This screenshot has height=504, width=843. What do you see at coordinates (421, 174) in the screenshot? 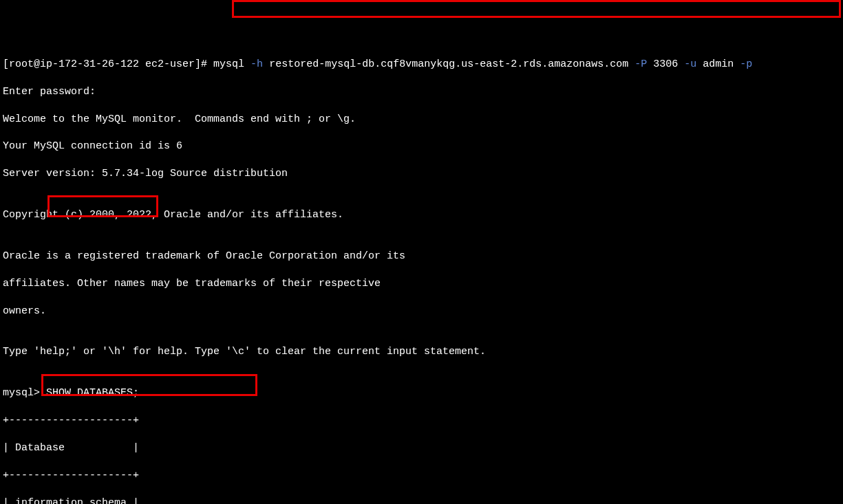
I see `banner-line: Server version: 5.7.34-log Source distri…` at bounding box center [421, 174].